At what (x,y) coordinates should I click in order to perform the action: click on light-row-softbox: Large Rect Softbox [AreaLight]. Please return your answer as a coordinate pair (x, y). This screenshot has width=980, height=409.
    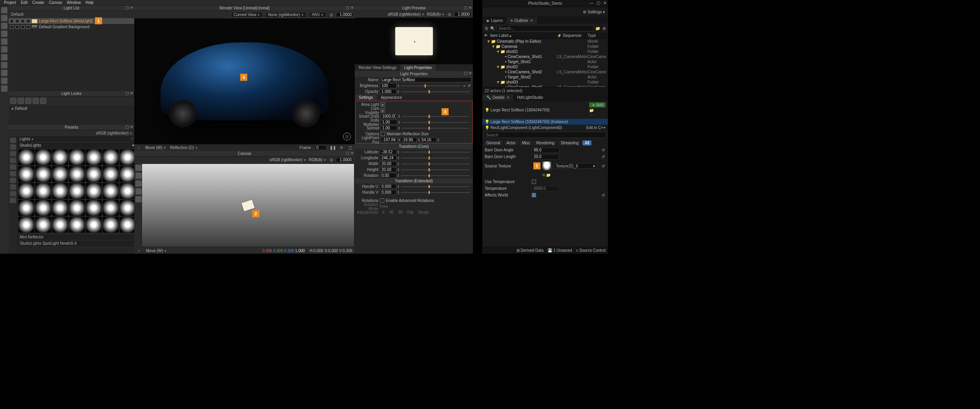
    Looking at the image, I should click on (71, 21).